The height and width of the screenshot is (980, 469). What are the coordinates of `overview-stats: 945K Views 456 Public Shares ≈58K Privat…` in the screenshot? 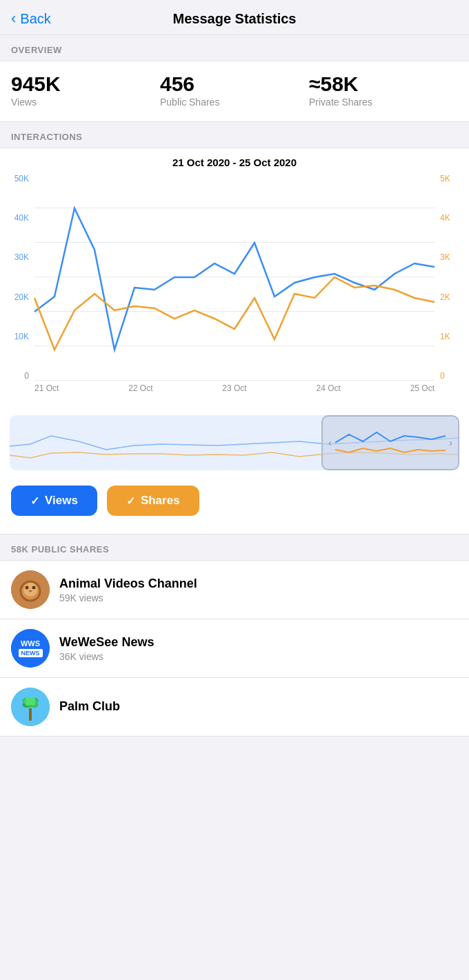 It's located at (234, 91).